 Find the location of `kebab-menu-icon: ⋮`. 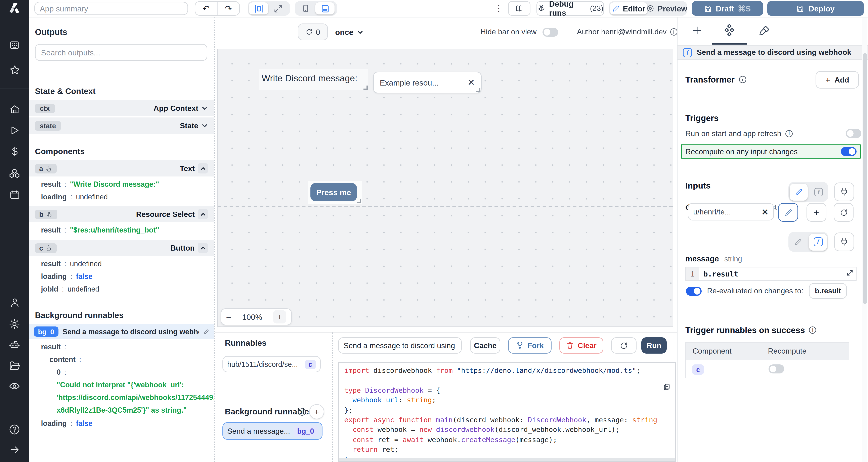

kebab-menu-icon: ⋮ is located at coordinates (499, 8).